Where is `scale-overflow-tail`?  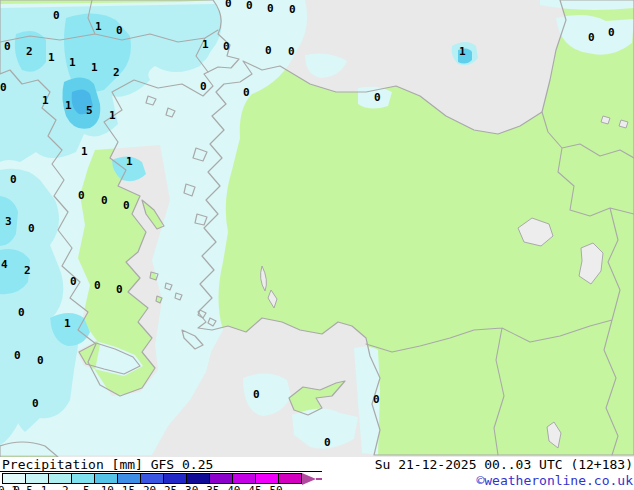
scale-overflow-tail is located at coordinates (319, 479).